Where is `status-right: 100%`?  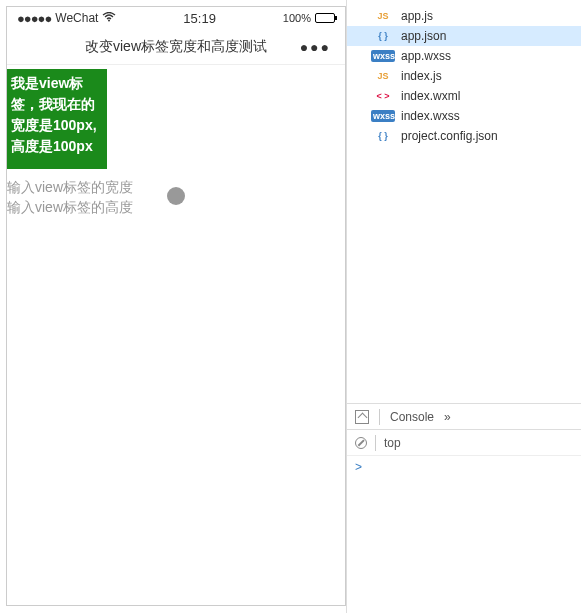 status-right: 100% is located at coordinates (309, 18).